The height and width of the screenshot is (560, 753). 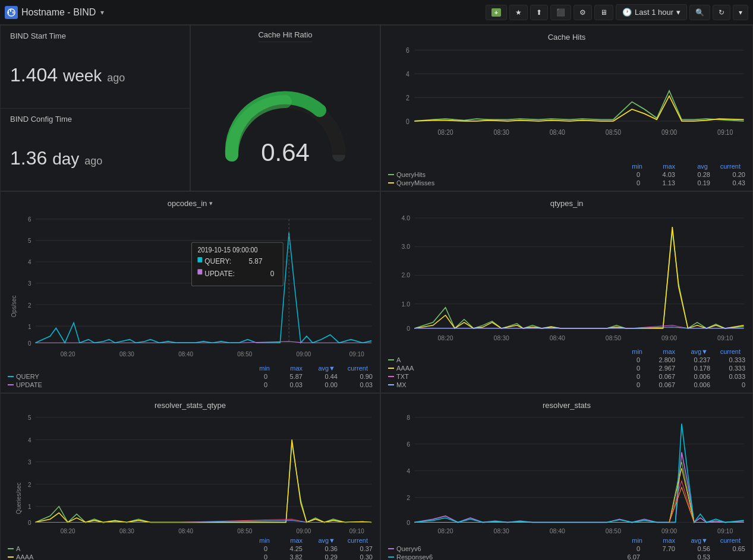 I want to click on svg-text: 8, so click(x=408, y=417).